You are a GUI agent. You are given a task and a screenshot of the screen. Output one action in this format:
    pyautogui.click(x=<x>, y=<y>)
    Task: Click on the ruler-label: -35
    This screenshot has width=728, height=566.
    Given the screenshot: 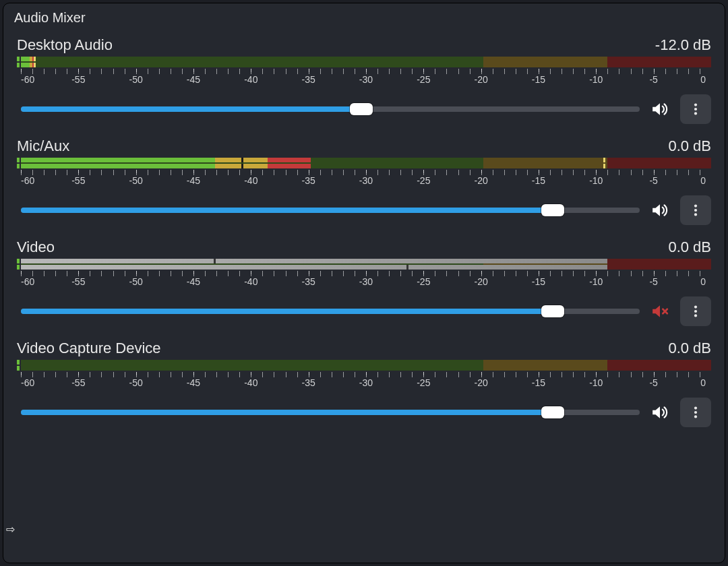 What is the action you would take?
    pyautogui.click(x=309, y=181)
    